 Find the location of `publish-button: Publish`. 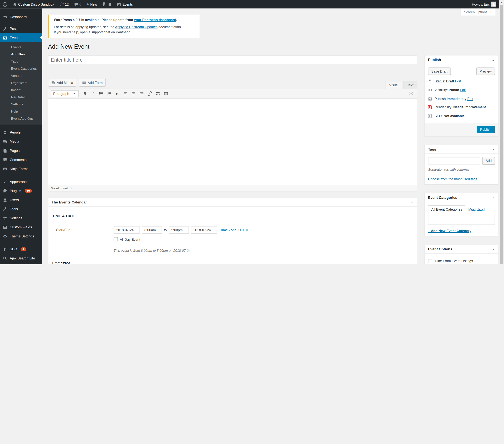

publish-button: Publish is located at coordinates (486, 129).